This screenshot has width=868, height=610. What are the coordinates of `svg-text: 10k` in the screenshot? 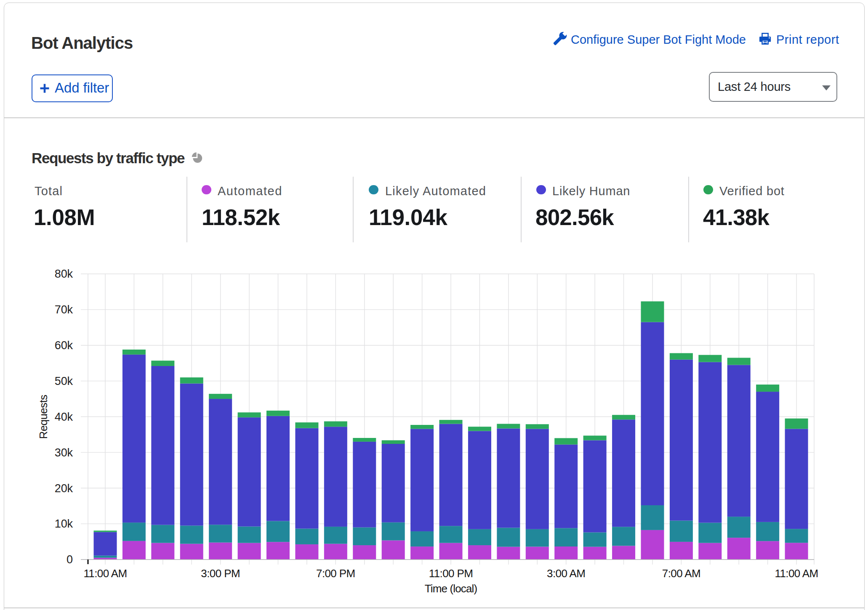 It's located at (64, 524).